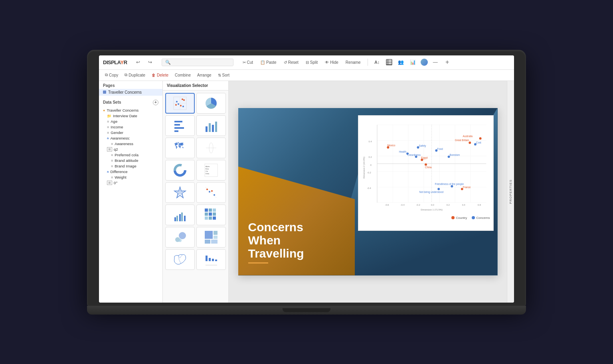 This screenshot has height=364, width=613. Describe the element at coordinates (211, 215) in the screenshot. I see `viz-item-grid-colors` at that location.